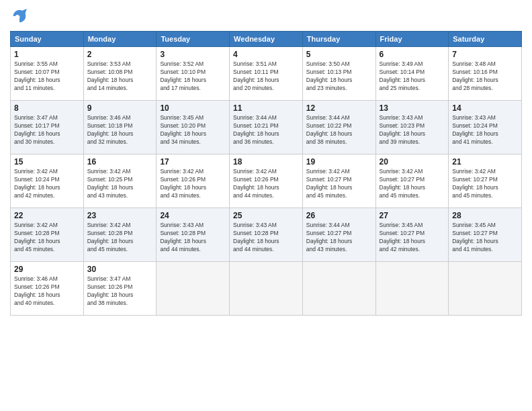 The height and width of the screenshot is (411, 532). Describe the element at coordinates (475, 126) in the screenshot. I see `sunset-label: Sunset: 10:24 PM` at that location.